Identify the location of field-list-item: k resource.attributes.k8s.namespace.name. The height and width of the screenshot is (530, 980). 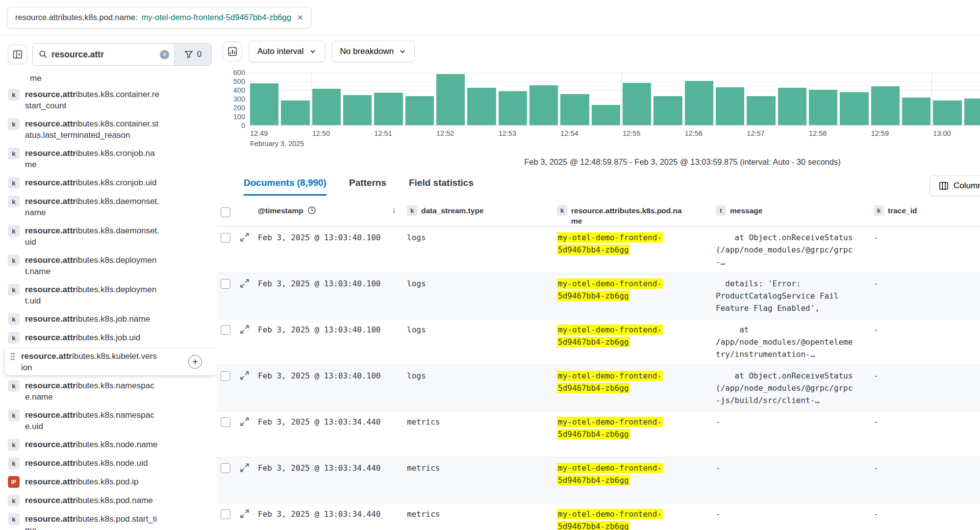
(111, 391).